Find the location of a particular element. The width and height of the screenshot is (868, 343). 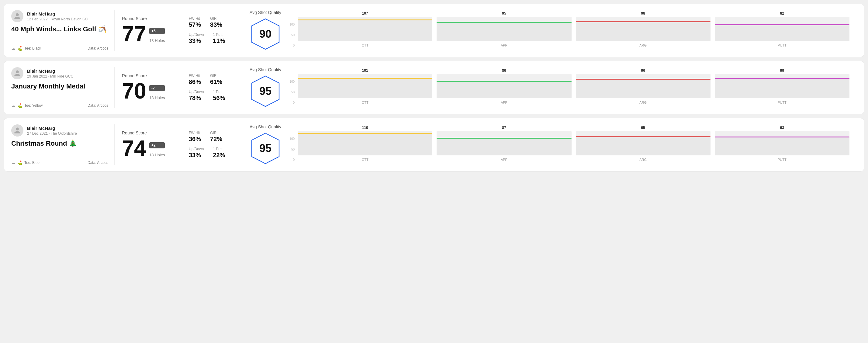

bar-value-ott: 110 is located at coordinates (365, 128).